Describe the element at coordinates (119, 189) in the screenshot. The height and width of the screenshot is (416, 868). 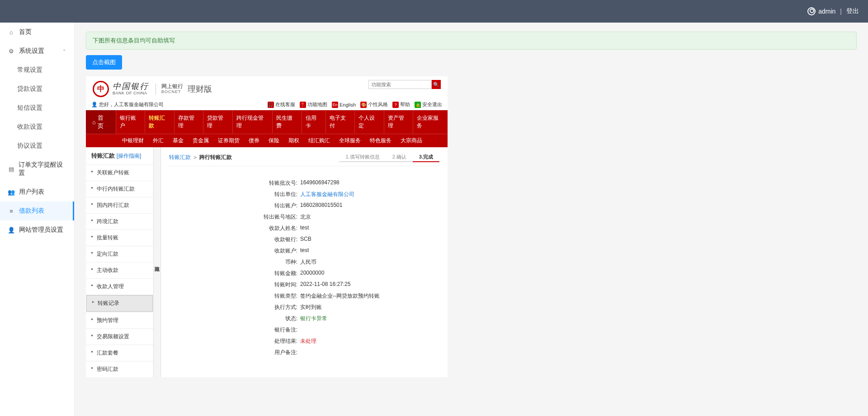
I see `side-menu-item: 中行内转账汇款` at that location.